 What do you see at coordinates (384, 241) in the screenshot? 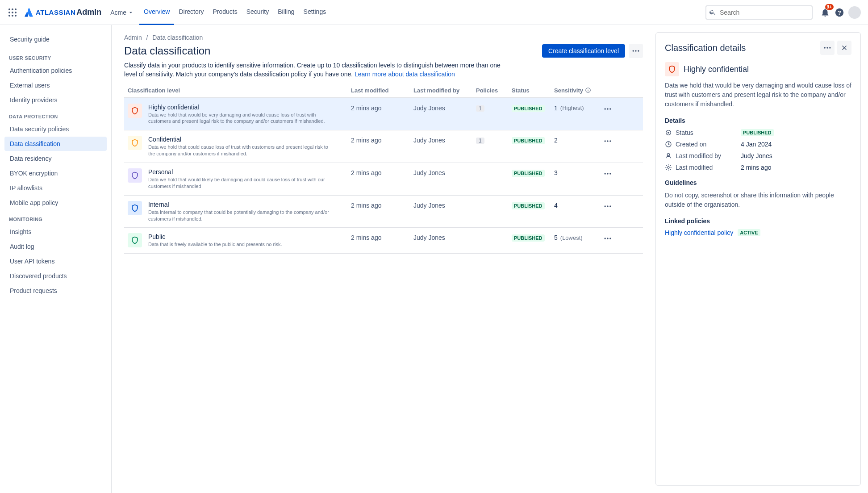
I see `table-row: PublicData that is freely available to t…` at bounding box center [384, 241].